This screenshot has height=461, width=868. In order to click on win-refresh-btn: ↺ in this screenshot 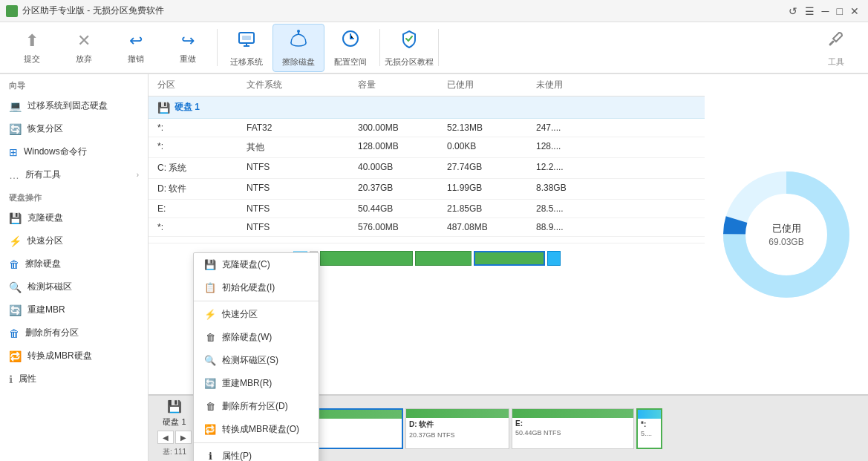, I will do `click(793, 11)`.